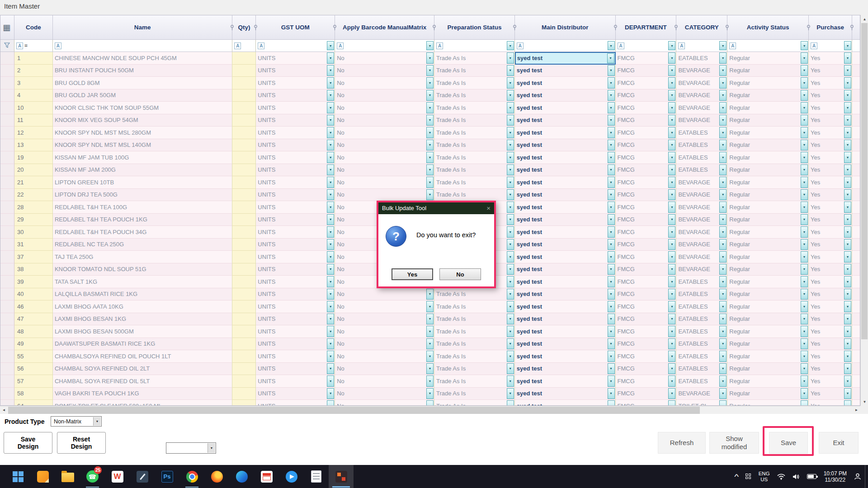 The image size is (868, 488). What do you see at coordinates (33, 295) in the screenshot?
I see `grid-cell-code: 40` at bounding box center [33, 295].